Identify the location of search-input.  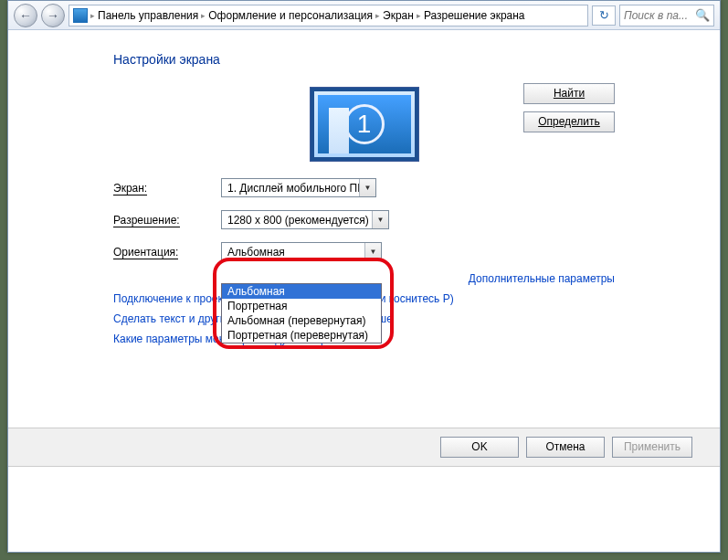
(659, 16).